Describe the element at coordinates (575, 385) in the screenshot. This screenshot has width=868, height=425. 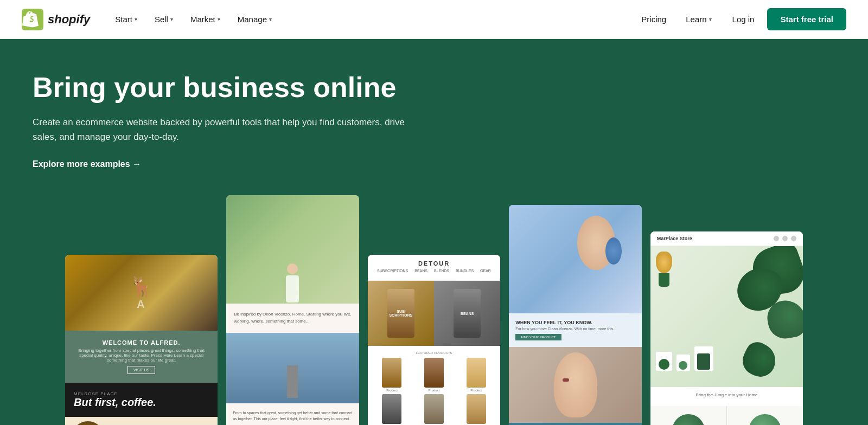
I see `skincare-portrait` at that location.